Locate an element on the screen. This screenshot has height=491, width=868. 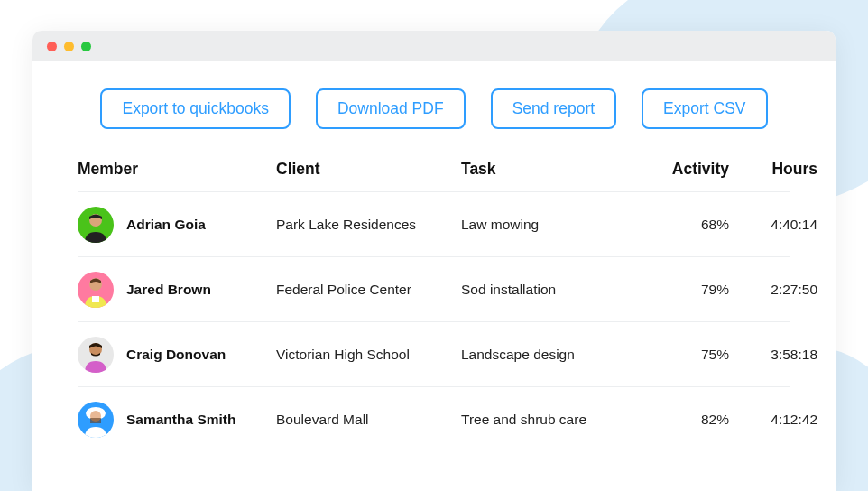
hours-cell: 4:40:14 is located at coordinates (777, 225).